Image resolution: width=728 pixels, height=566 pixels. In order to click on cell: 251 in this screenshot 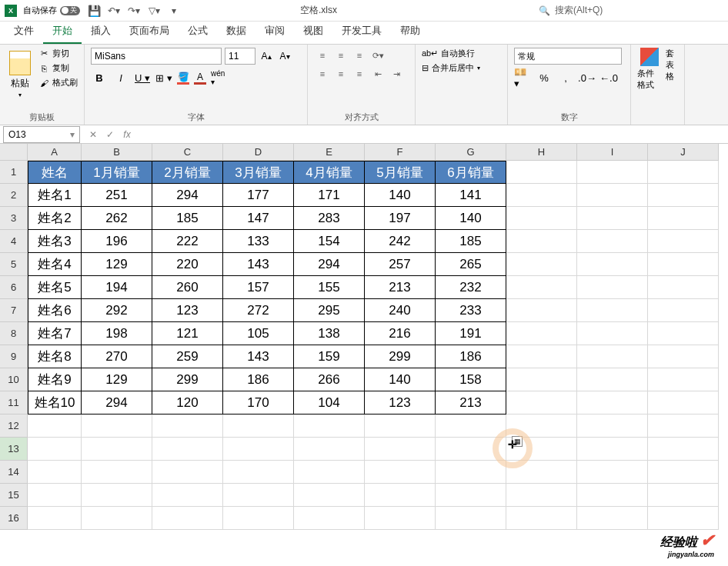, I will do `click(117, 195)`.